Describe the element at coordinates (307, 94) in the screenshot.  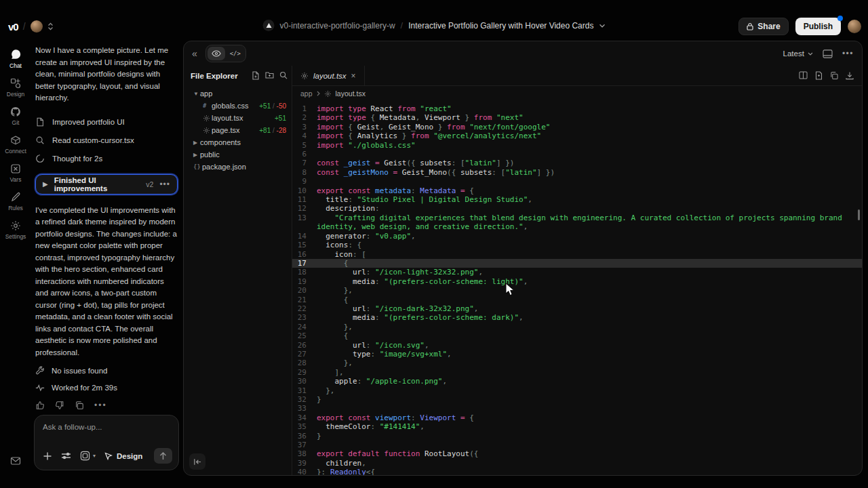
I see `breadcrumb-folder: app` at that location.